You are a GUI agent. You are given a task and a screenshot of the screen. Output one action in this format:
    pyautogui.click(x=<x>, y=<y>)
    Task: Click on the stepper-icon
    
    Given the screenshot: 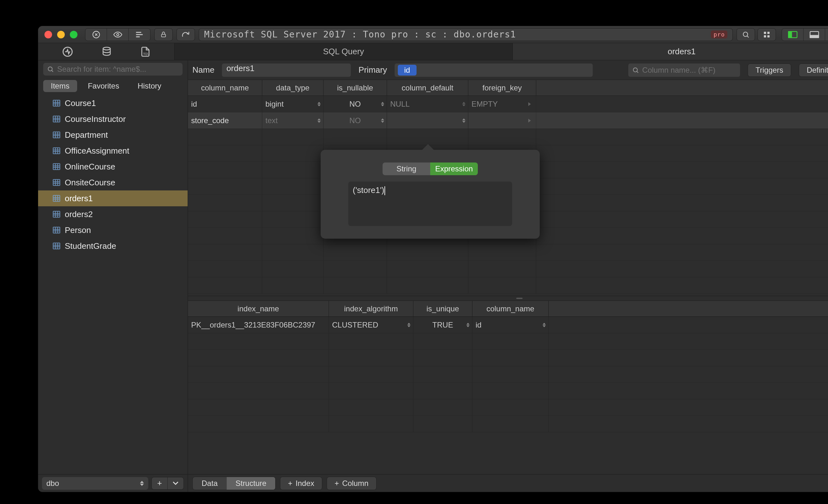 What is the action you would take?
    pyautogui.click(x=142, y=483)
    